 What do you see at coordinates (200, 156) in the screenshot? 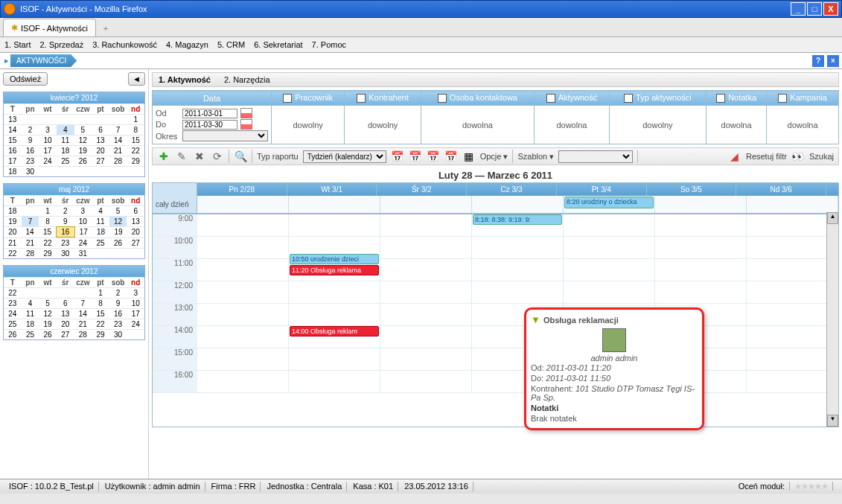
I see `delete-icon: ✖` at bounding box center [200, 156].